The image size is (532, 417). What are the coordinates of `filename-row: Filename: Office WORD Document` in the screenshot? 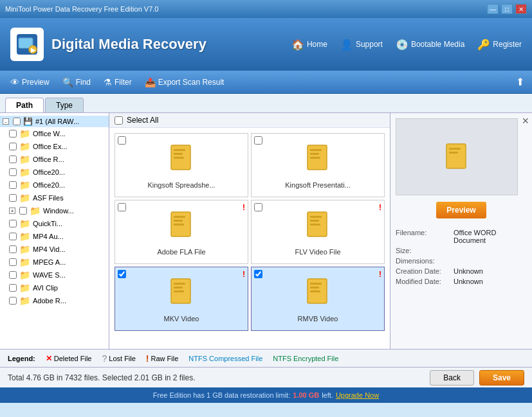 It's located at (461, 236).